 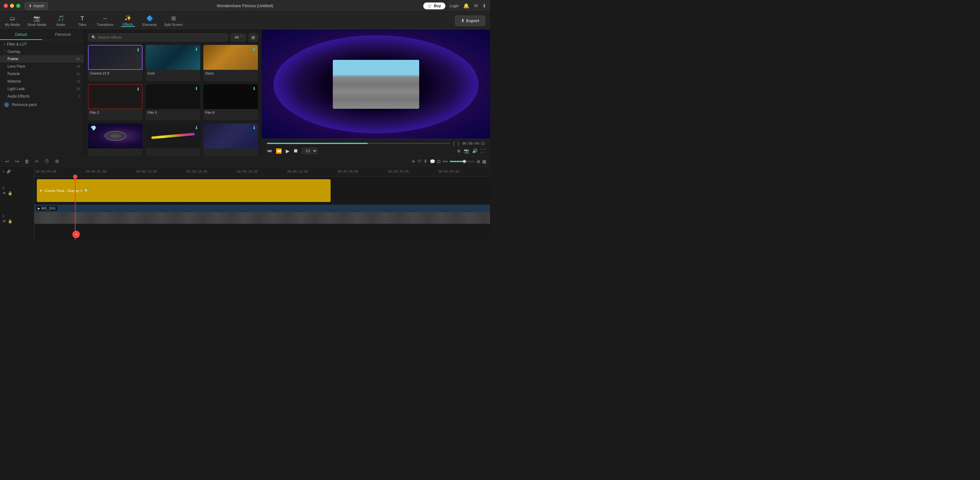 What do you see at coordinates (262, 209) in the screenshot?
I see `waveform` at bounding box center [262, 209].